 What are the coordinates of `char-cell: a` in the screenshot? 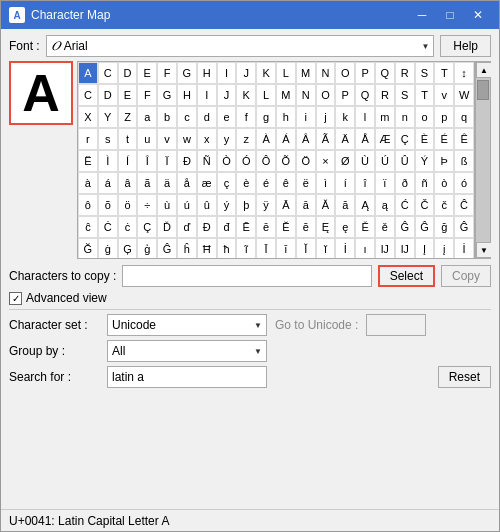 It's located at (147, 117).